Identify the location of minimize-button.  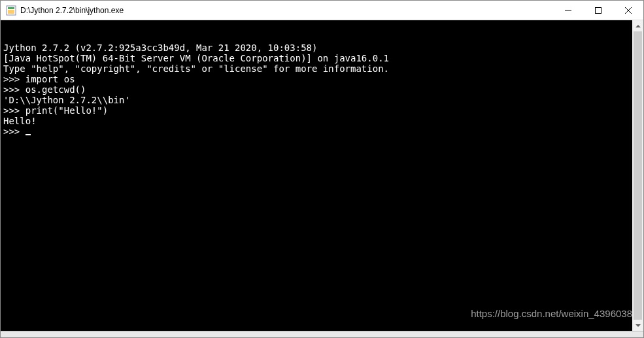
(568, 10).